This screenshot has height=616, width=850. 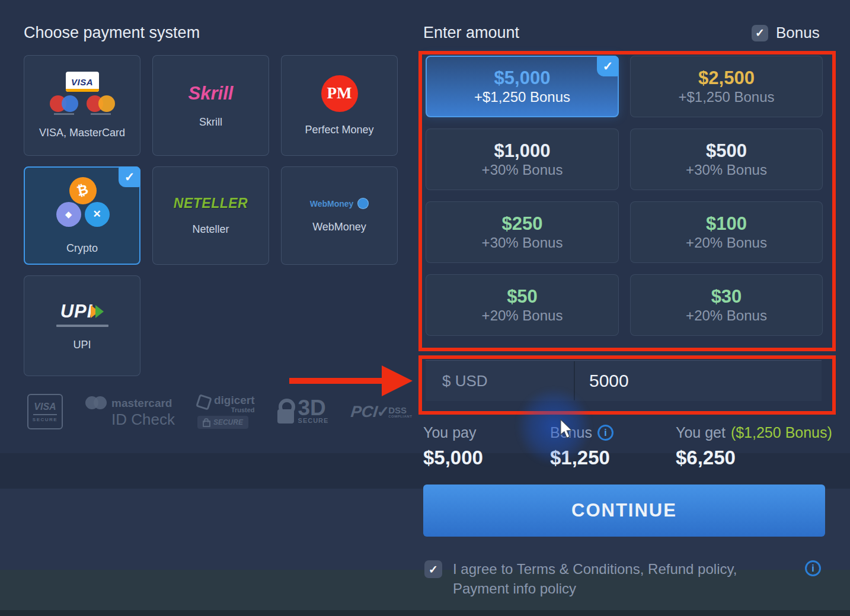 What do you see at coordinates (97, 214) in the screenshot?
I see `ripple-icon: ✕` at bounding box center [97, 214].